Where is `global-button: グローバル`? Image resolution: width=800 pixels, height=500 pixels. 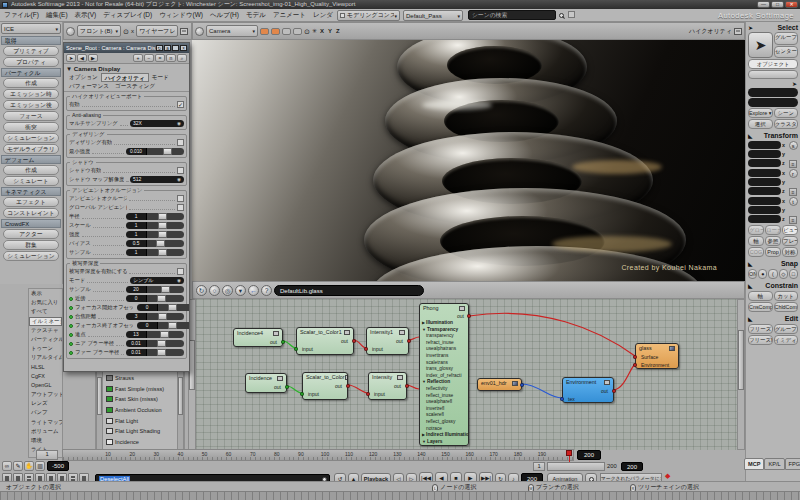
global-button: グローバル is located at coordinates (756, 230).